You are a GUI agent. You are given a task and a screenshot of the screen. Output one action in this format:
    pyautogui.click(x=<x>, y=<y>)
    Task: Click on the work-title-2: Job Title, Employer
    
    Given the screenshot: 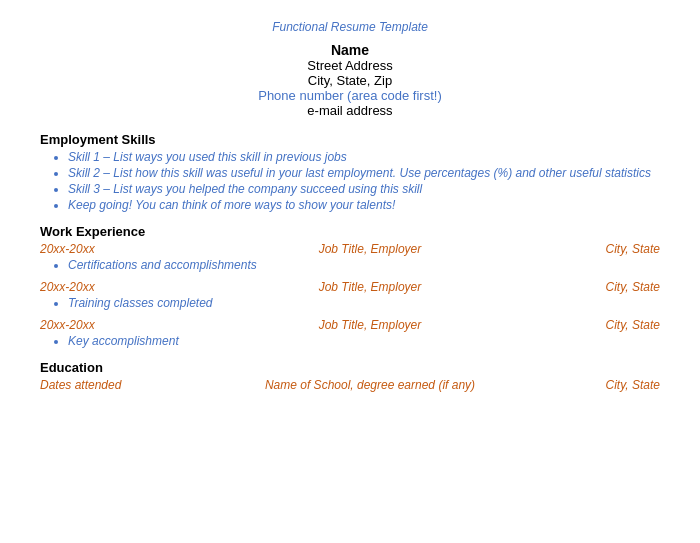 What is the action you would take?
    pyautogui.click(x=370, y=287)
    